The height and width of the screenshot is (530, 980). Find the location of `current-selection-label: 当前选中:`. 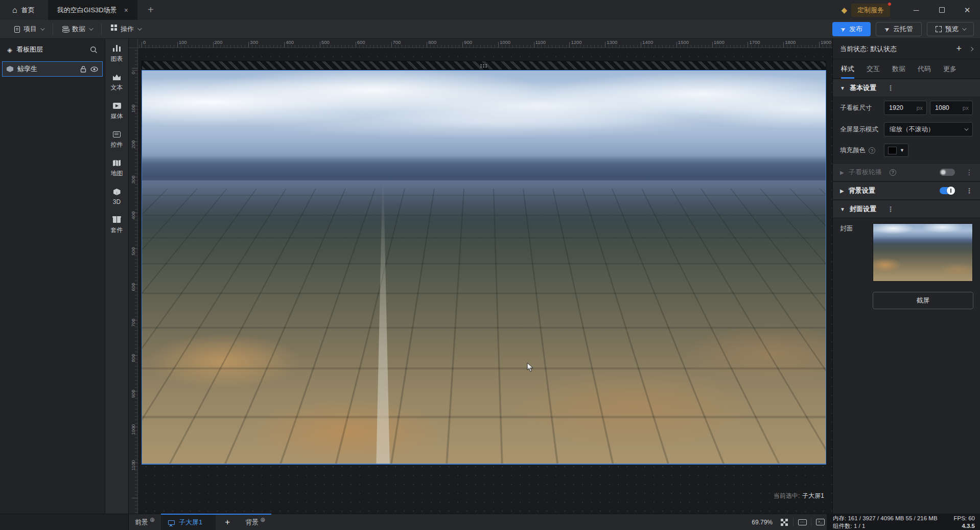

current-selection-label: 当前选中: is located at coordinates (787, 496).